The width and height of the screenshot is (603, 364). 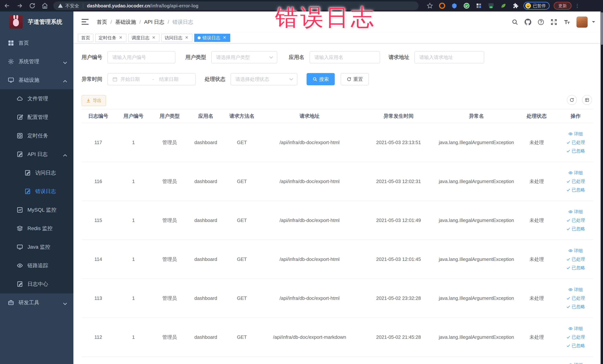 What do you see at coordinates (37, 173) in the screenshot?
I see `sidebar-item-access-log: 访问日志` at bounding box center [37, 173].